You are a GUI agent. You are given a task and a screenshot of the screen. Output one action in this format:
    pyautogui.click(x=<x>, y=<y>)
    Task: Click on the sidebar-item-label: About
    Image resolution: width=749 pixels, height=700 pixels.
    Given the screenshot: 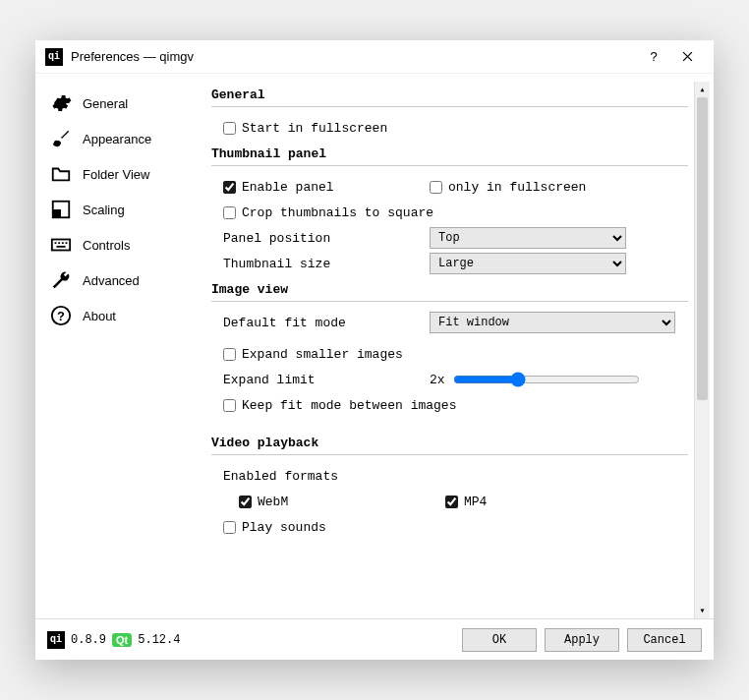 What is the action you would take?
    pyautogui.click(x=99, y=317)
    